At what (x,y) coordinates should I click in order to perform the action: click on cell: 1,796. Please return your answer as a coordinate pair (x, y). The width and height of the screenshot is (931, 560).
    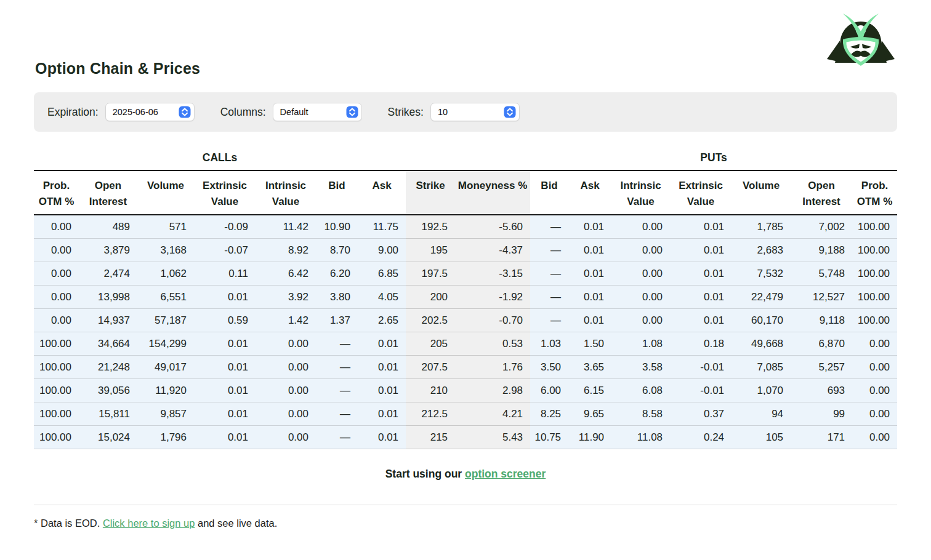
    Looking at the image, I should click on (166, 437).